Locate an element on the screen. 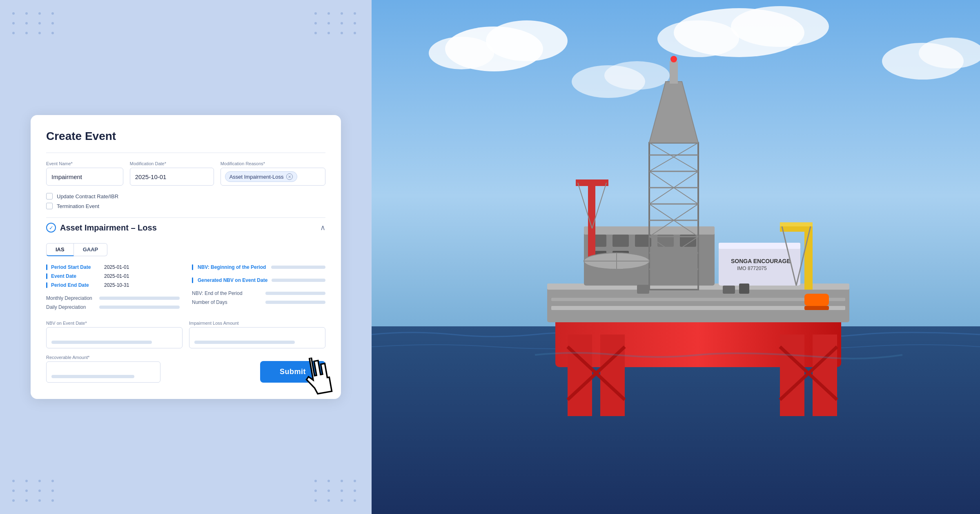  daily-depreciation-row: Daily Depreciation is located at coordinates (113, 307).